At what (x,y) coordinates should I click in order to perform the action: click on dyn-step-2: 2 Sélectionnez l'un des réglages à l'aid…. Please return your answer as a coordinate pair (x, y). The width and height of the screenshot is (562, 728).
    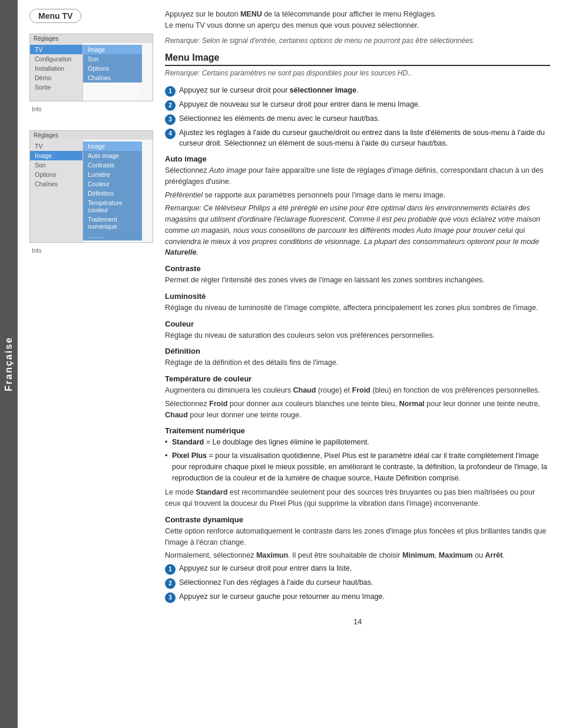
    Looking at the image, I should click on (358, 584).